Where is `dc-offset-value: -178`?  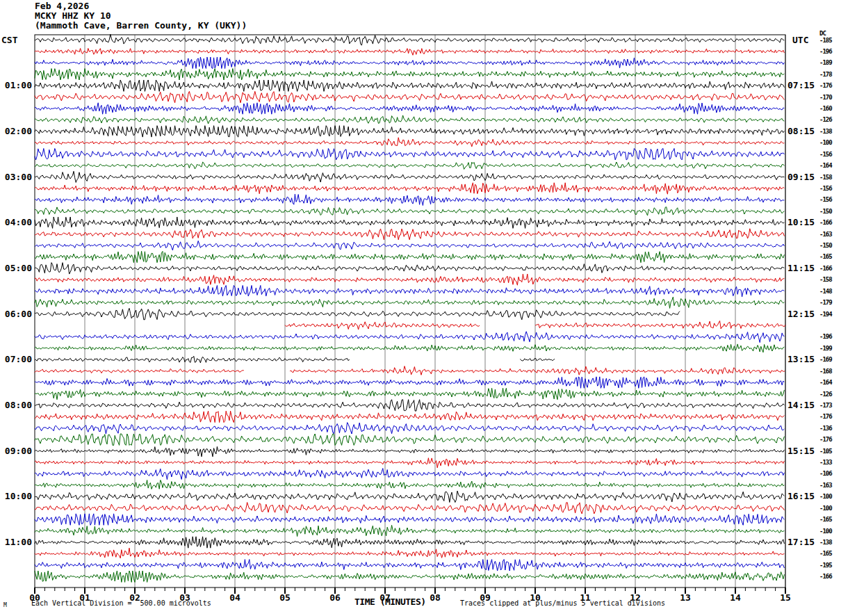 dc-offset-value: -178 is located at coordinates (826, 74).